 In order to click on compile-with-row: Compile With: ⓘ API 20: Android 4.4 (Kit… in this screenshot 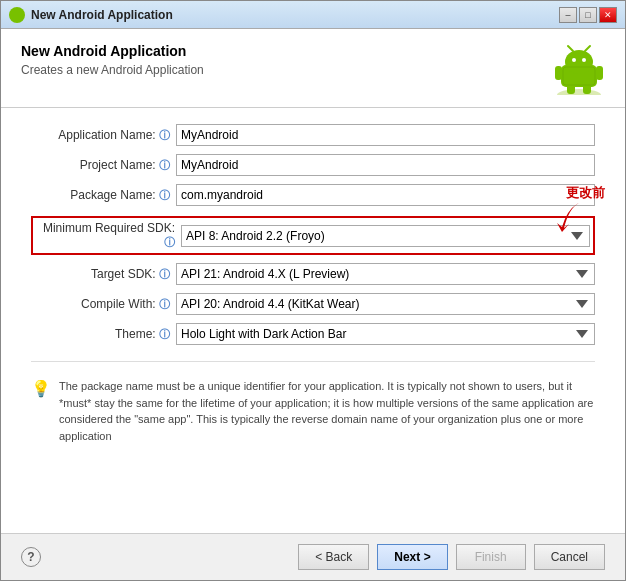, I will do `click(313, 304)`.